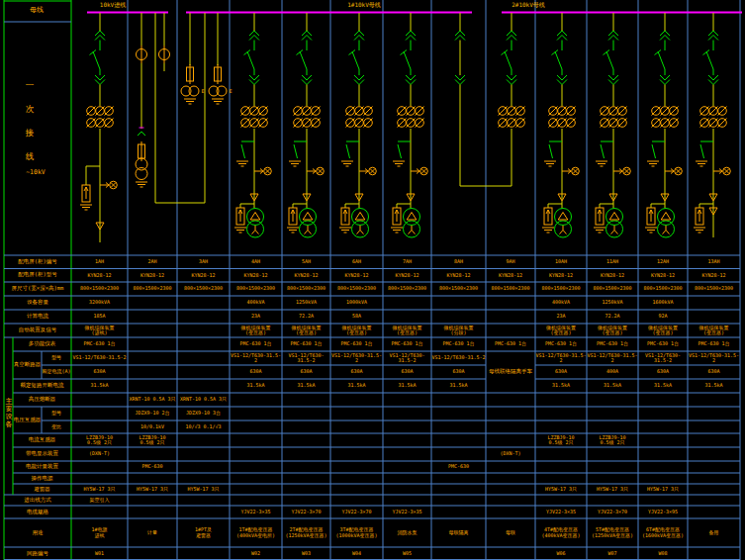  What do you see at coordinates (42, 400) in the screenshot?
I see `row-label: 高压熔断器` at bounding box center [42, 400].